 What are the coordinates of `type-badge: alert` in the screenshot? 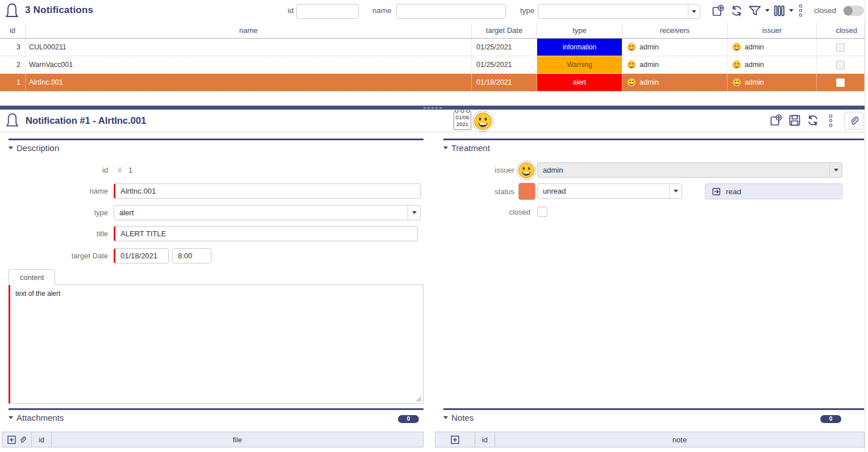 It's located at (580, 82).